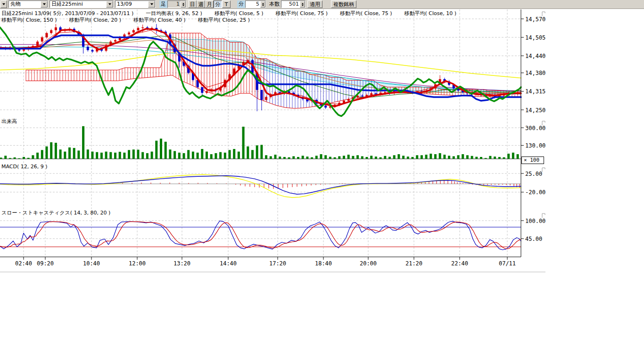  Describe the element at coordinates (460, 263) in the screenshot. I see `svg-text: 22:40` at that location.